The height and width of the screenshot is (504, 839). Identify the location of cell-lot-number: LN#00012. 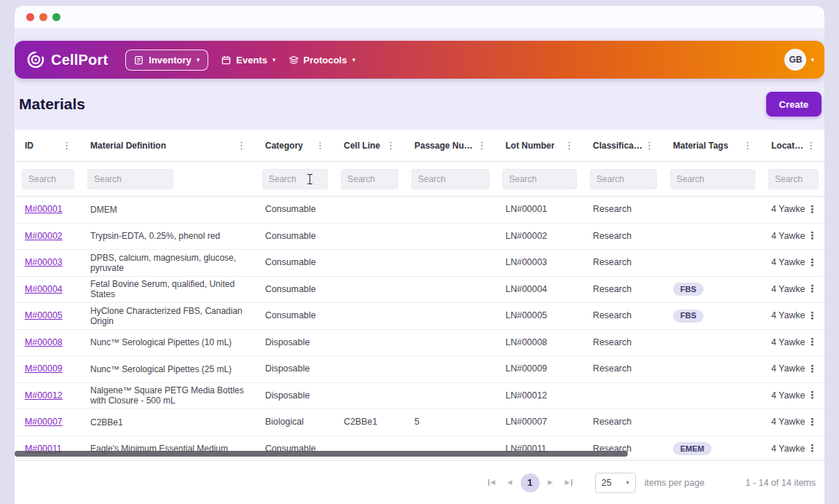
(539, 396).